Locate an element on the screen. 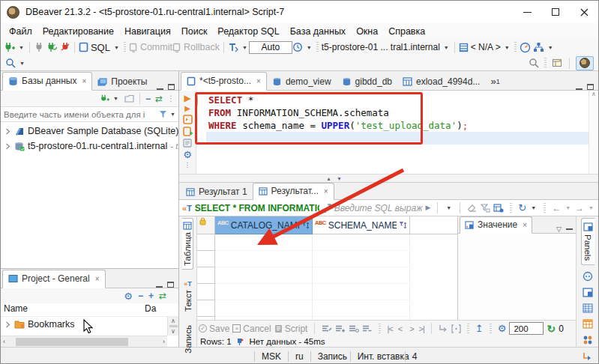 Image resolution: width=599 pixels, height=364 pixels. grouping-panel-icon is located at coordinates (588, 340).